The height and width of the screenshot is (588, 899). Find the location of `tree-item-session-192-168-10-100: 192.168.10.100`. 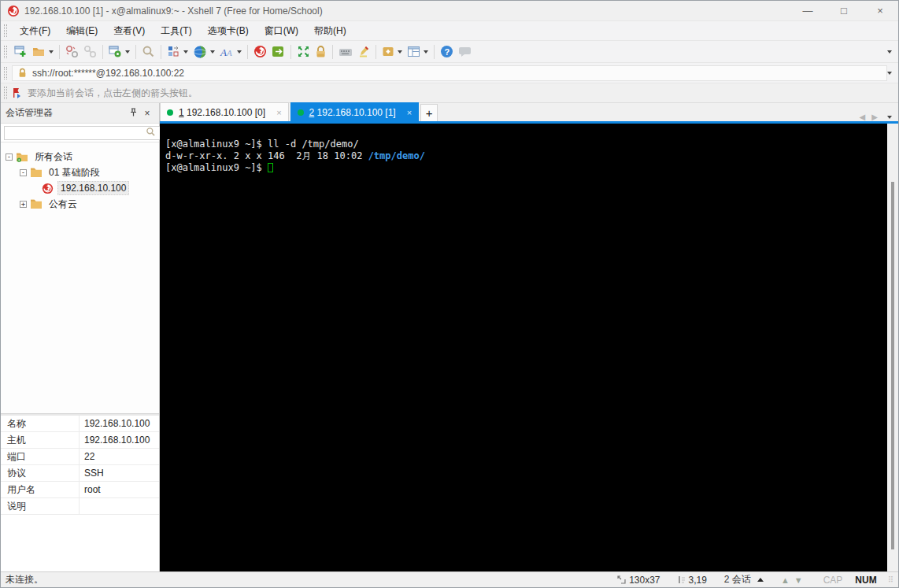

tree-item-session-192-168-10-100: 192.168.10.100 is located at coordinates (80, 188).